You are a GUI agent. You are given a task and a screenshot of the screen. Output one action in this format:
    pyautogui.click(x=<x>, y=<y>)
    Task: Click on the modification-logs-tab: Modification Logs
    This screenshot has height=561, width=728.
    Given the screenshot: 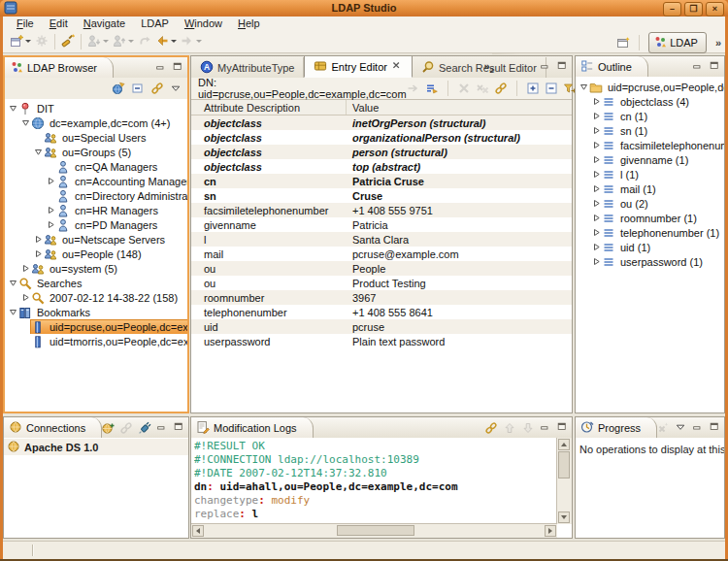 What is the action you would take?
    pyautogui.click(x=252, y=427)
    